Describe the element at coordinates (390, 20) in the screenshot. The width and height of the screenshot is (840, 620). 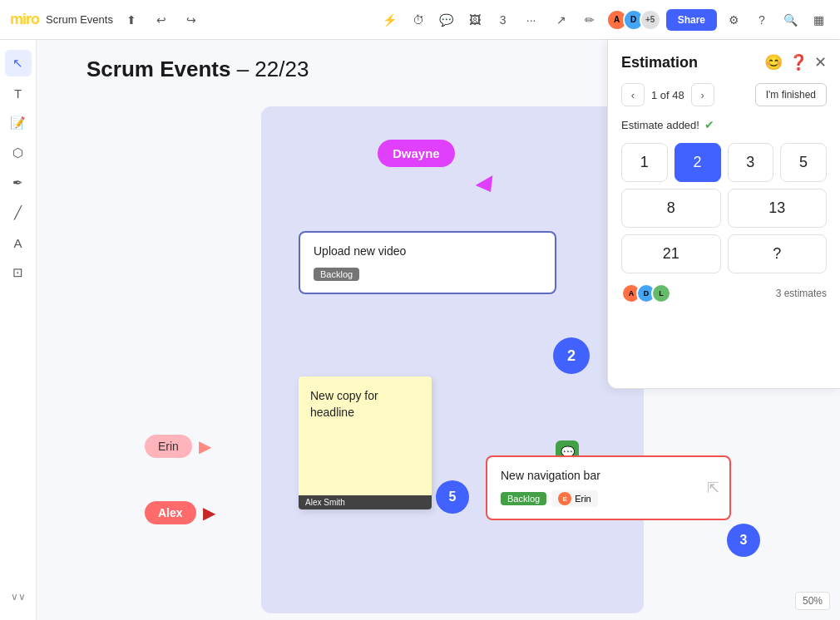
I see `lightning-icon: ⚡` at that location.